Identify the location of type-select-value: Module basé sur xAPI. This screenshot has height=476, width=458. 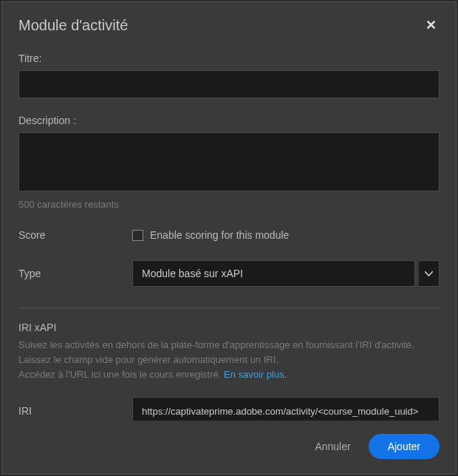
(273, 273).